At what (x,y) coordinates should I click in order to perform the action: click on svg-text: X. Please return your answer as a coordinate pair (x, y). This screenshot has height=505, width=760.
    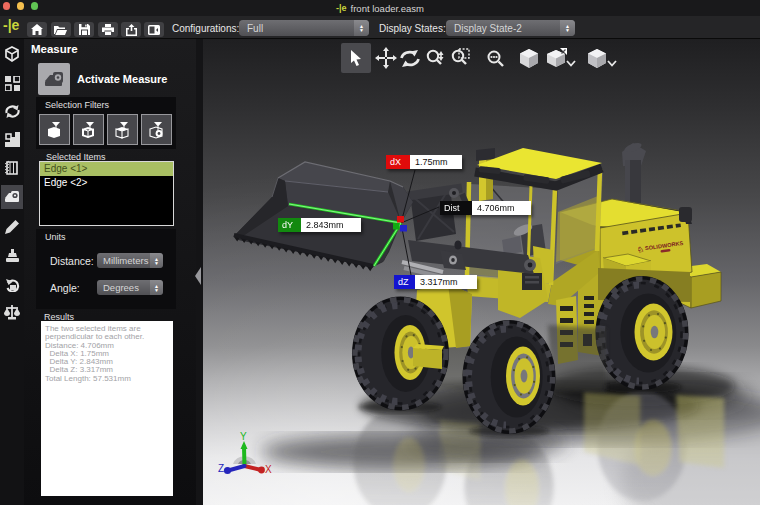
    Looking at the image, I should click on (268, 470).